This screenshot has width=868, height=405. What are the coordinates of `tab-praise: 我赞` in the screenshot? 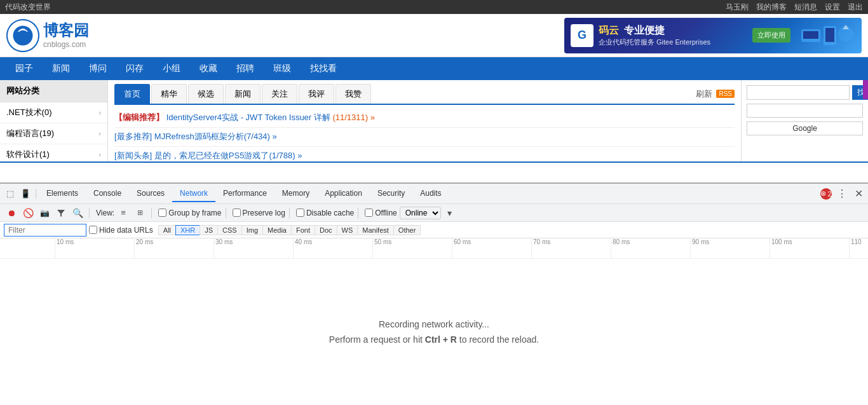 It's located at (353, 94).